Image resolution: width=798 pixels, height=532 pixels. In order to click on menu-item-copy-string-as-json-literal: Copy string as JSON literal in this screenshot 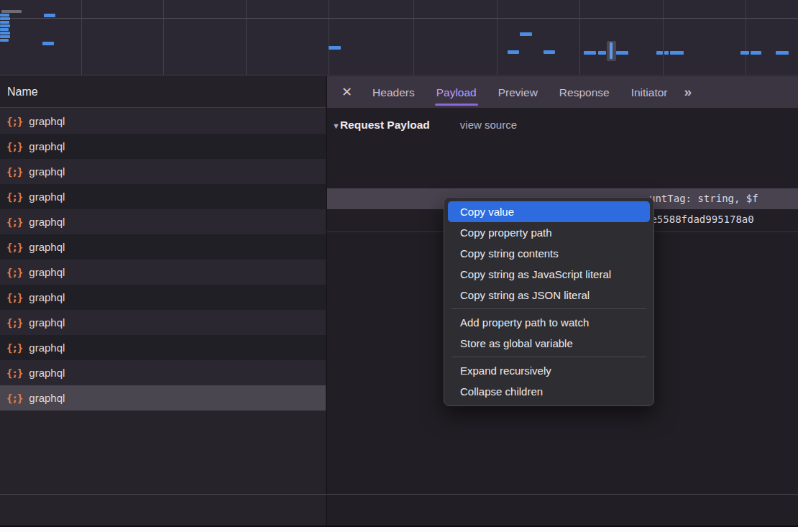, I will do `click(549, 295)`.